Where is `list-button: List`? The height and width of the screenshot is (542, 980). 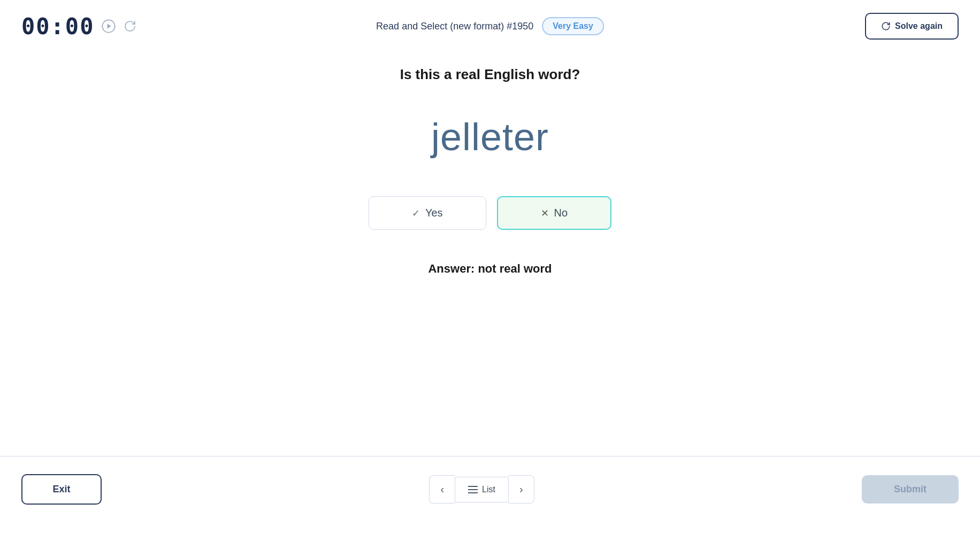
list-button: List is located at coordinates (481, 490).